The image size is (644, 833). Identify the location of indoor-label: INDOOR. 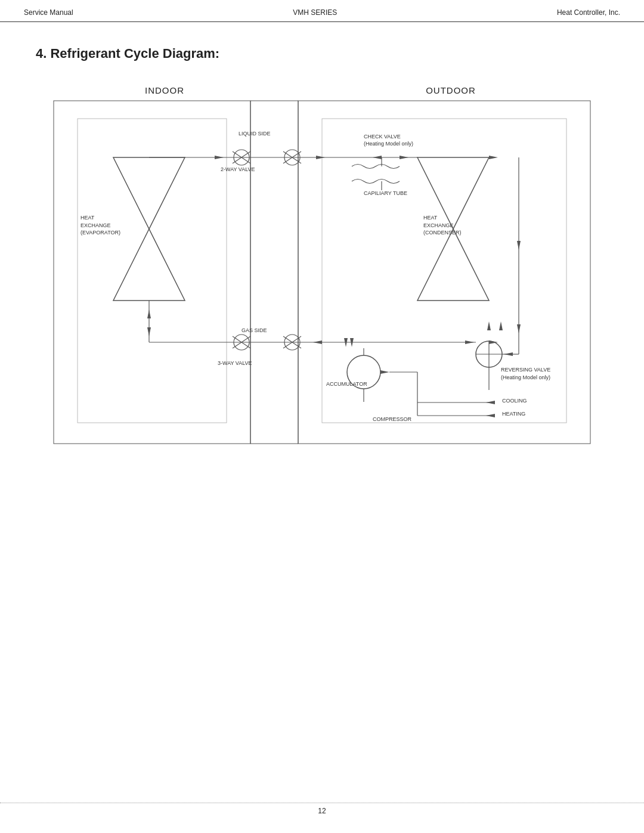
(165, 91).